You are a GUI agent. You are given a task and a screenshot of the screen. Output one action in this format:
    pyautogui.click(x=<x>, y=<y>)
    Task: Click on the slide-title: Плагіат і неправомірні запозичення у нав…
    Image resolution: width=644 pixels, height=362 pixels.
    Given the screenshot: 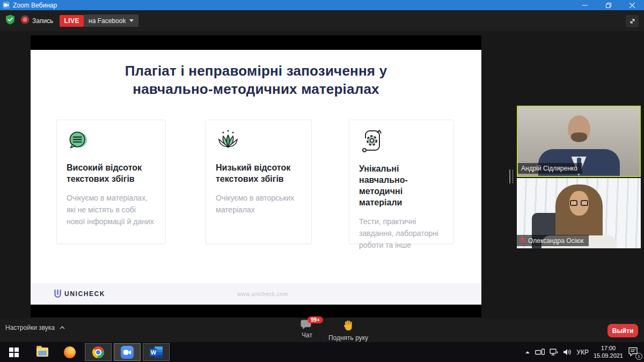 What is the action you would take?
    pyautogui.click(x=256, y=80)
    